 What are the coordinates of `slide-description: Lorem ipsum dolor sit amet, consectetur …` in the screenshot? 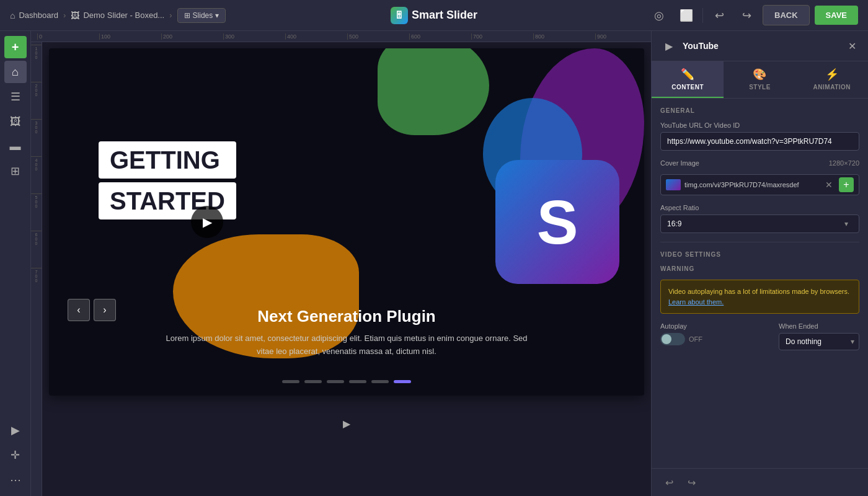 It's located at (347, 345).